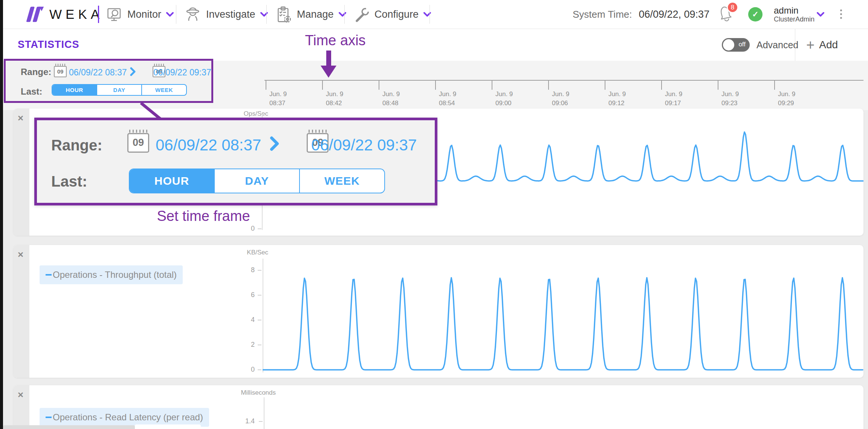 The width and height of the screenshot is (868, 429). What do you see at coordinates (108, 81) in the screenshot?
I see `time-frame-annotation-outline: Range: 09 06/09/22 08:37 09 06/09/22 09:…` at bounding box center [108, 81].